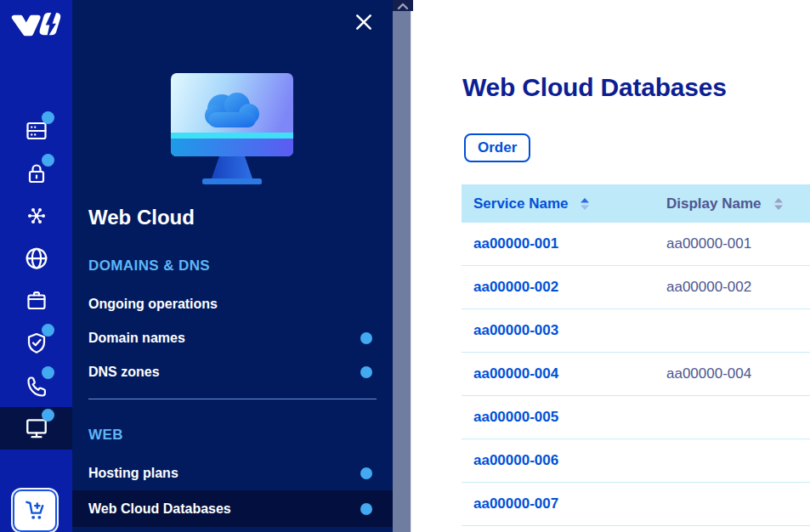 The height and width of the screenshot is (532, 810). Describe the element at coordinates (516, 330) in the screenshot. I see `service-link: aa00000-003` at that location.